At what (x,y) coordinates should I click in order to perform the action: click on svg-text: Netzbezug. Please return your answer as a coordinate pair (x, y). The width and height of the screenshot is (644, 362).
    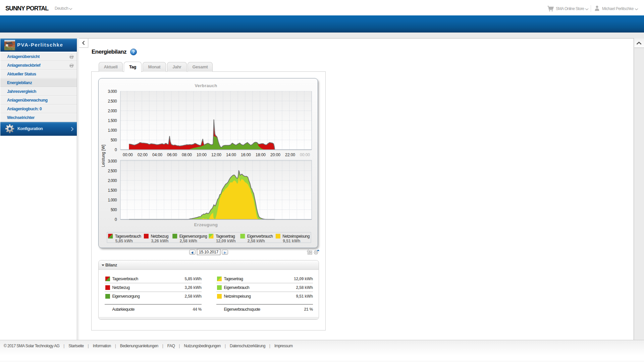
    Looking at the image, I should click on (159, 236).